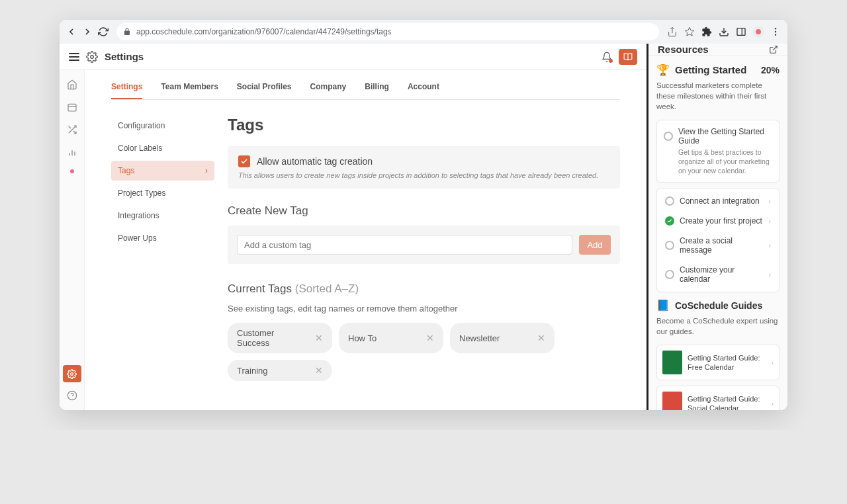  What do you see at coordinates (280, 370) in the screenshot?
I see `tag-chip: Training✕` at bounding box center [280, 370].